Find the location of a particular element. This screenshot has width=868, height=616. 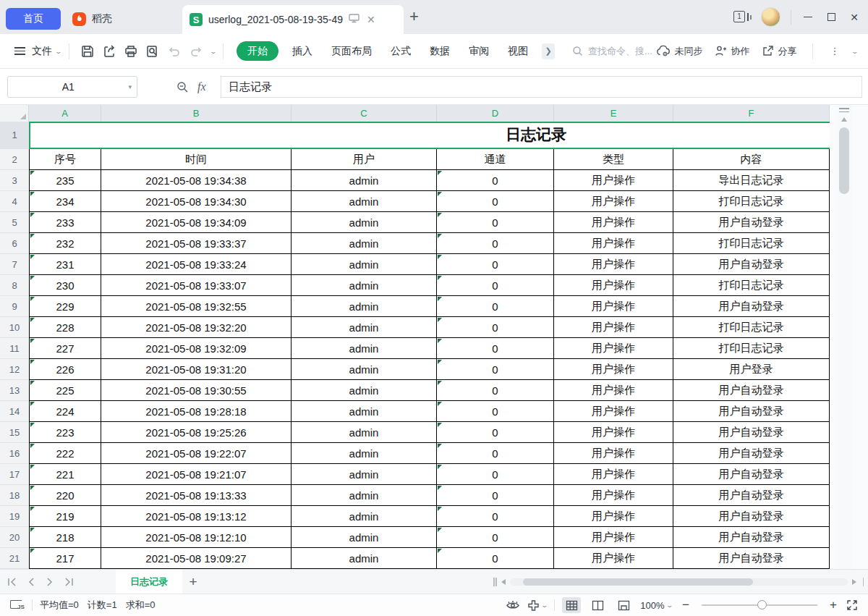

first-sheet-icon is located at coordinates (12, 582).